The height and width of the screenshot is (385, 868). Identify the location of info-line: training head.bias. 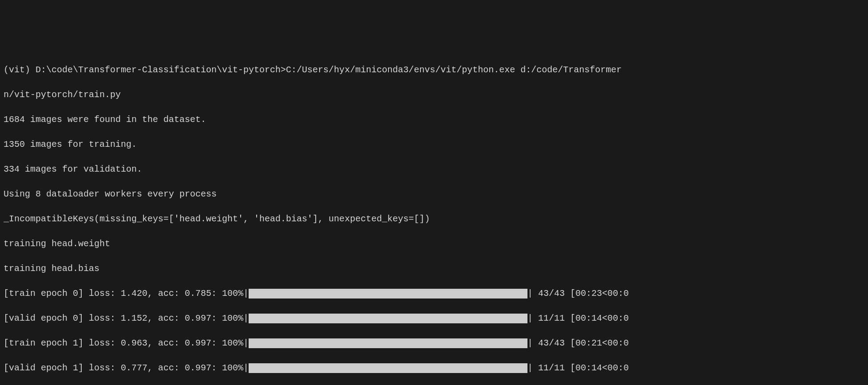
(434, 269).